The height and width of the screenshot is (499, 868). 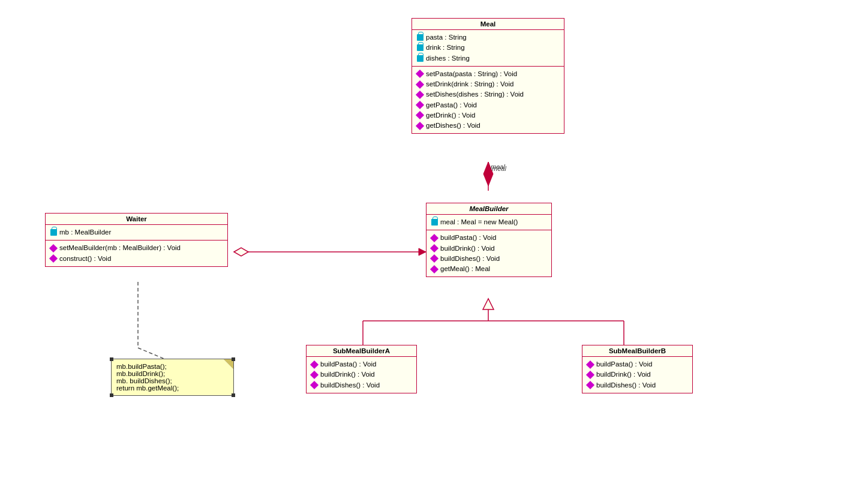 What do you see at coordinates (590, 375) in the screenshot?
I see `diamond-icon-smbb-builddrink` at bounding box center [590, 375].